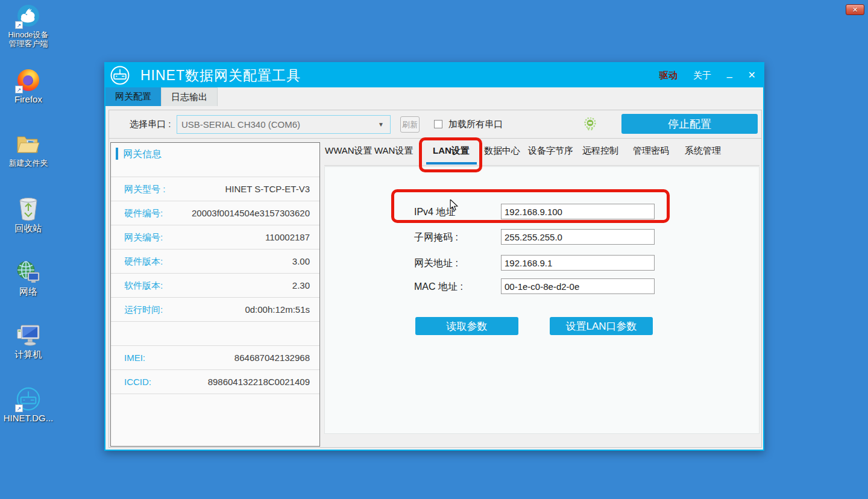 This screenshot has height=499, width=868. What do you see at coordinates (221, 76) in the screenshot?
I see `window-title: HINET数据网关配置工具` at bounding box center [221, 76].